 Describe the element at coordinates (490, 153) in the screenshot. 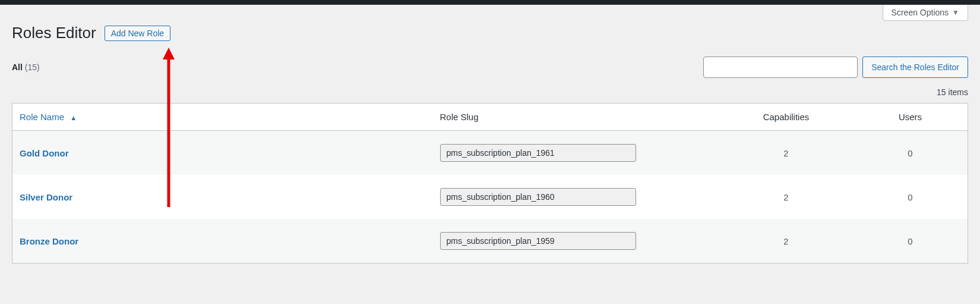

I see `table-row: Gold Donor 2 0` at that location.